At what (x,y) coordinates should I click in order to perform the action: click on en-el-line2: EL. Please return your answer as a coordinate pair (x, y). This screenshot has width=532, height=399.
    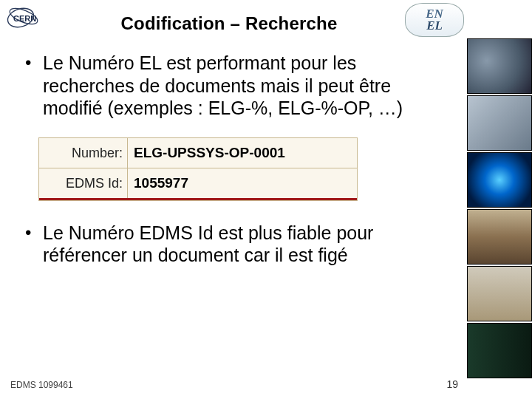
    Looking at the image, I should click on (434, 26).